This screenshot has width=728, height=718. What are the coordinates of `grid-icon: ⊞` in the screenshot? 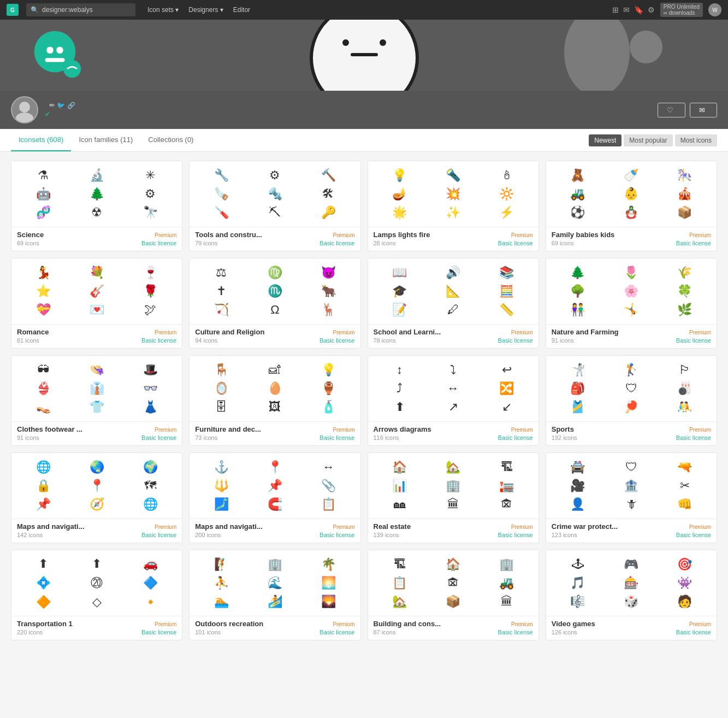 It's located at (615, 10).